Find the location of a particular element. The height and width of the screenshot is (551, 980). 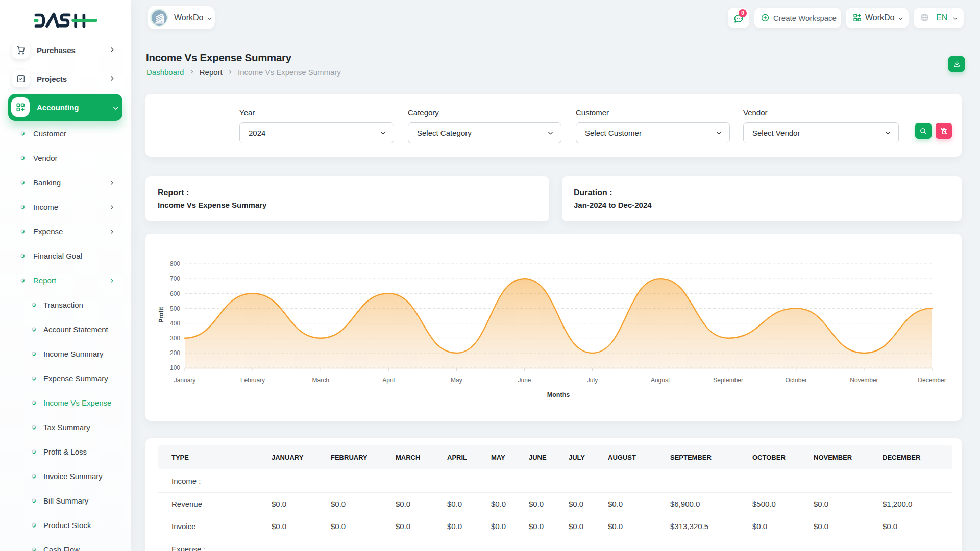

svg-text: February is located at coordinates (253, 380).